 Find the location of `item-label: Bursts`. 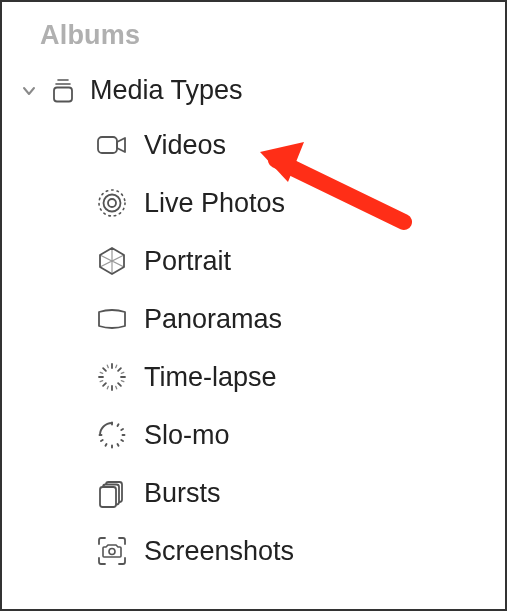

item-label: Bursts is located at coordinates (182, 494).